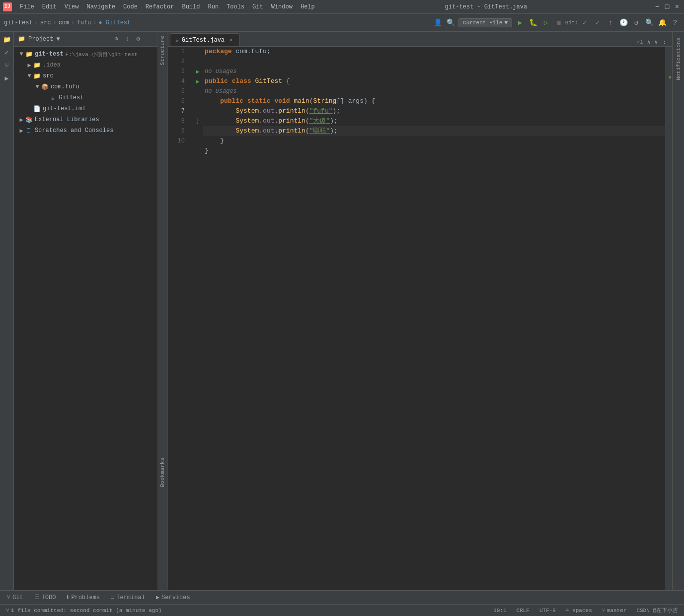 This screenshot has height=616, width=684. Describe the element at coordinates (149, 39) in the screenshot. I see `panel-collapse-icon: —` at that location.